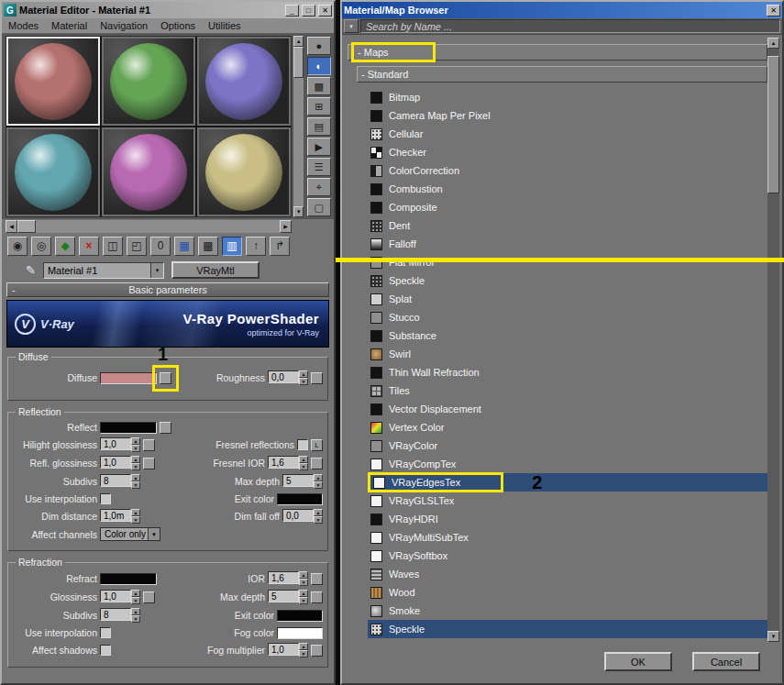 The height and width of the screenshot is (685, 784). I want to click on map-item: Waves, so click(568, 574).